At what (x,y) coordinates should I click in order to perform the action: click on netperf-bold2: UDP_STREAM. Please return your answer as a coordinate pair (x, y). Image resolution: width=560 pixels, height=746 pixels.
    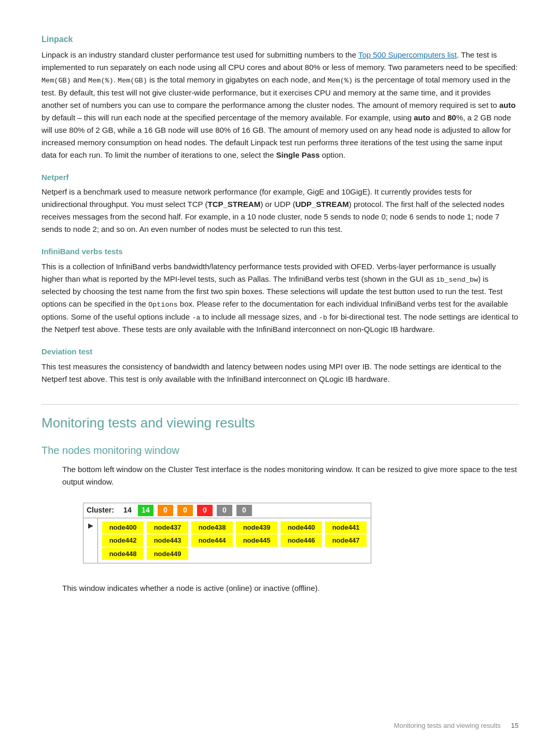
    Looking at the image, I should click on (321, 204).